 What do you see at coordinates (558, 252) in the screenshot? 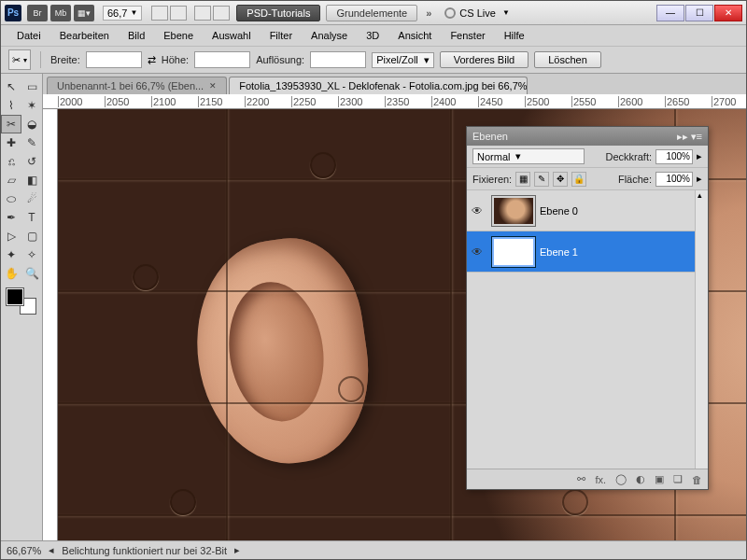
I see `layer-name: Ebene 1` at bounding box center [558, 252].